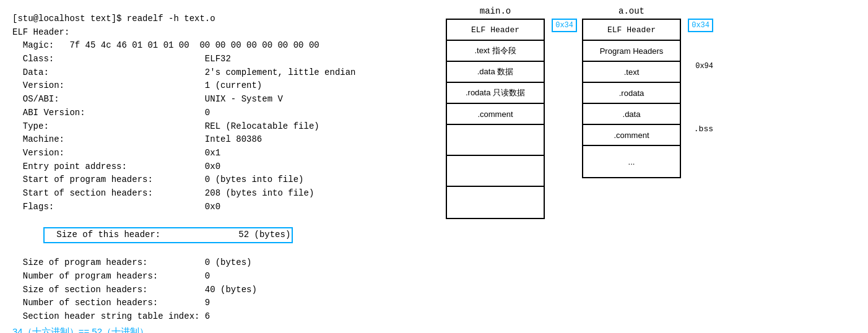 This screenshot has width=868, height=333. I want to click on a-out-offset-1: 0x34, so click(701, 25).